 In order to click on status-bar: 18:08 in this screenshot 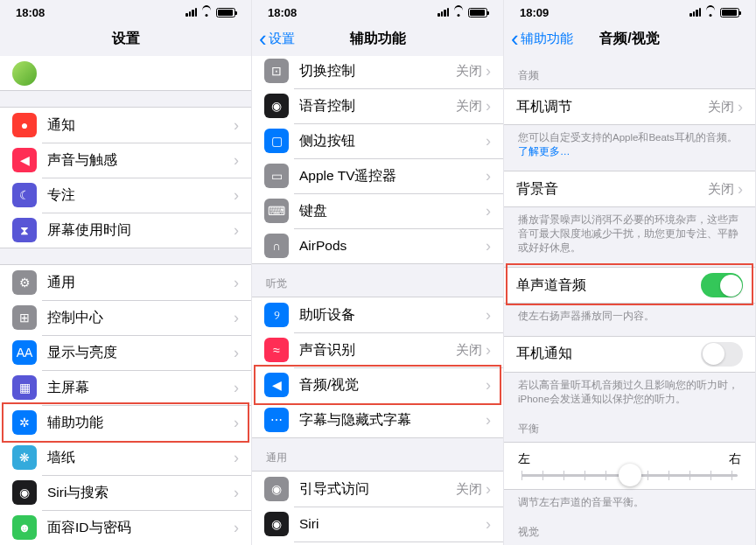, I will do `click(378, 12)`.